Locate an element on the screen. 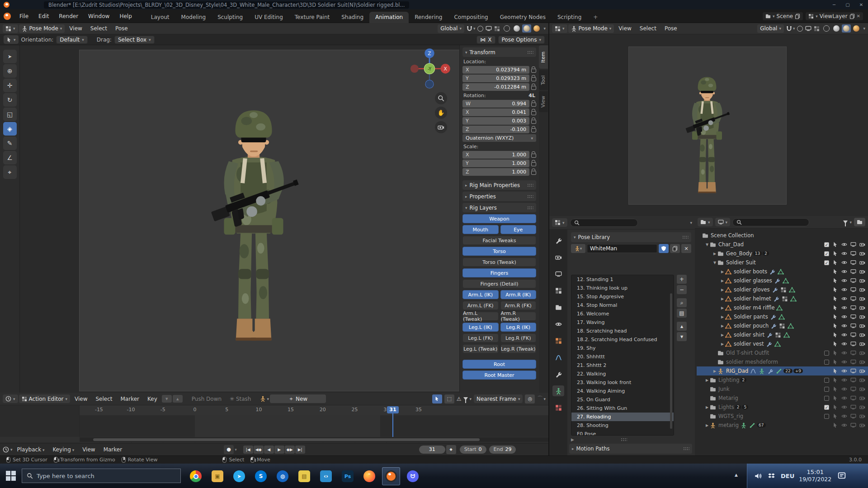 Image resolution: width=868 pixels, height=488 pixels. properties-tab-view-layer is located at coordinates (558, 291).